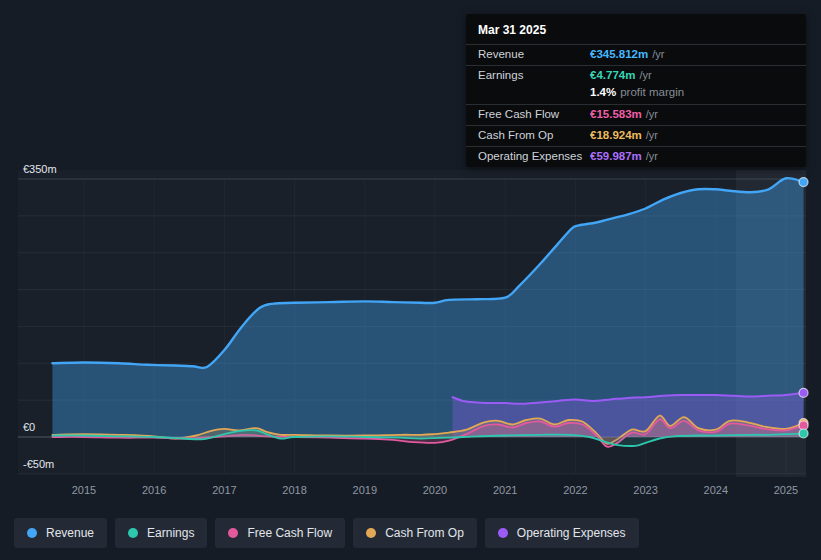  Describe the element at coordinates (616, 156) in the screenshot. I see `tooltip-value: €59.987m` at that location.